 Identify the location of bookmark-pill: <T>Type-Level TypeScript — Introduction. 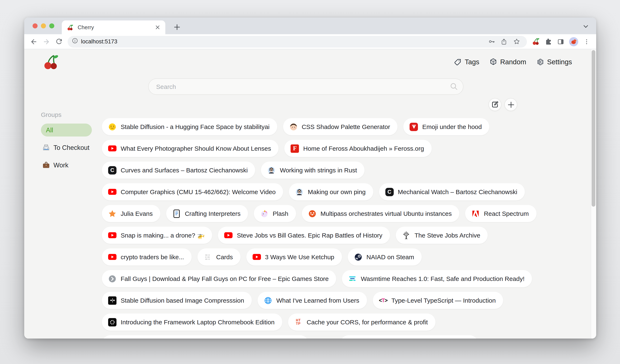
(438, 300).